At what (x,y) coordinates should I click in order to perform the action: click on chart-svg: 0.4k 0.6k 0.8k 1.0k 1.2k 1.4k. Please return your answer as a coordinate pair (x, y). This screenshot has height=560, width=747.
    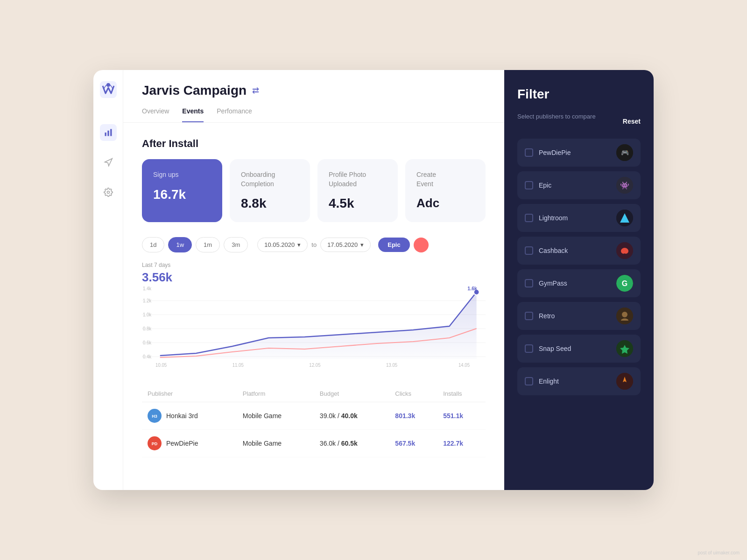
    Looking at the image, I should click on (314, 329).